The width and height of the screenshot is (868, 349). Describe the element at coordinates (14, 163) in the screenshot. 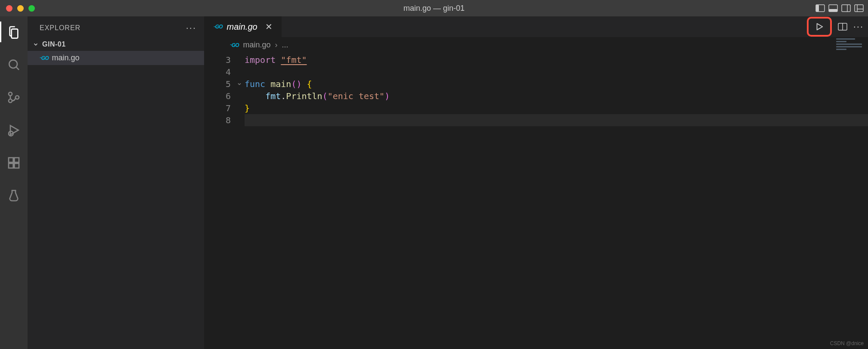

I see `activity-extensions` at that location.